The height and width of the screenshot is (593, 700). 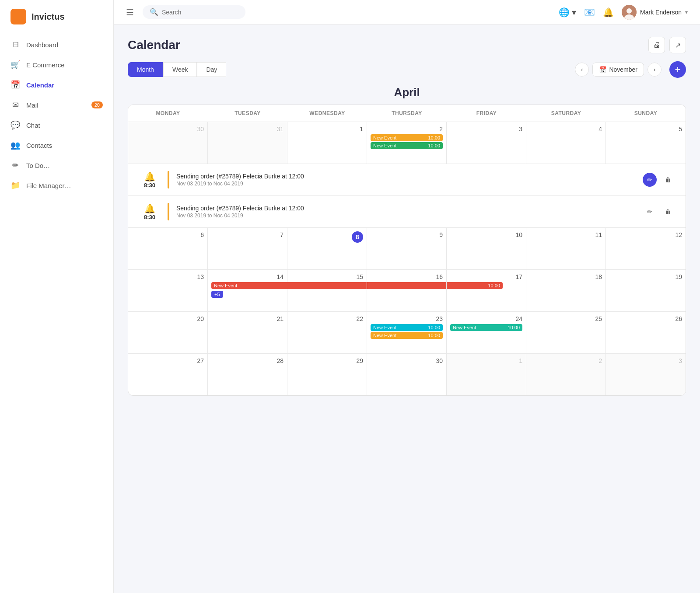 I want to click on sidebar-item-mail: ✉ Mail 20, so click(x=57, y=105).